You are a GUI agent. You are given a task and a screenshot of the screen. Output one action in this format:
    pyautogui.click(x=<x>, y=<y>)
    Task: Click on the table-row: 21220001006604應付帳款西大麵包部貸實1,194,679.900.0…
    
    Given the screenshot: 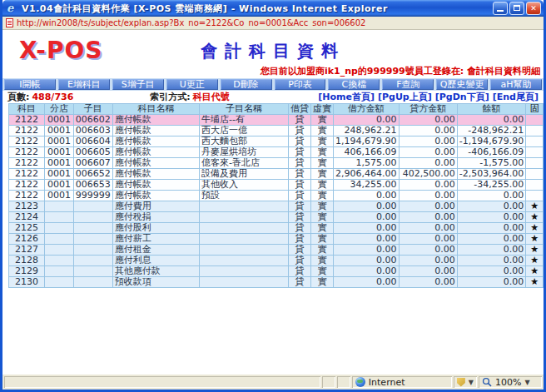 What is the action you would take?
    pyautogui.click(x=276, y=141)
    